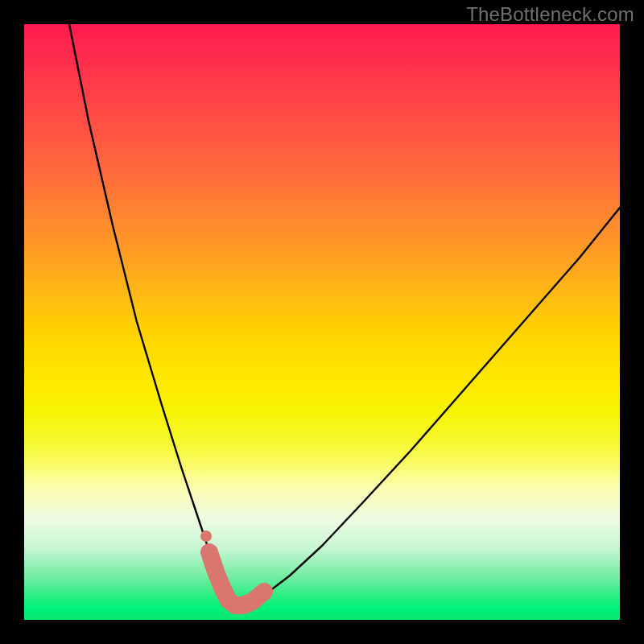 The image size is (644, 644). What do you see at coordinates (206, 536) in the screenshot?
I see `highlight-dot` at bounding box center [206, 536].